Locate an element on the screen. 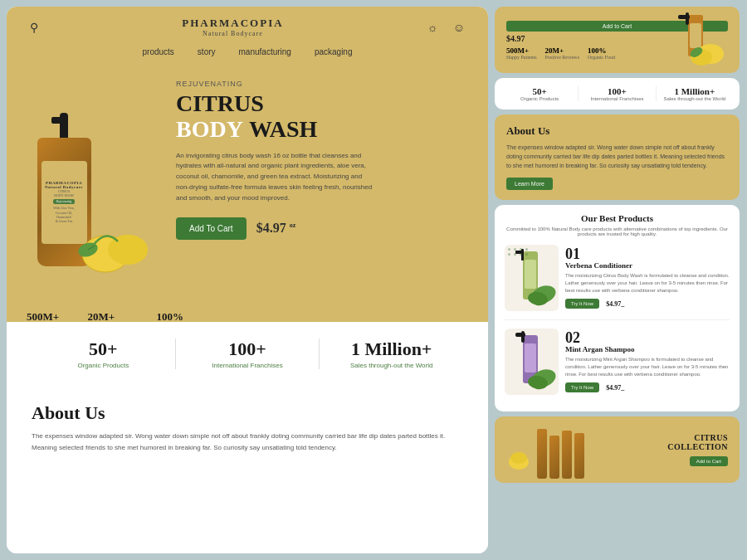 The image size is (747, 560). nav-icons: ☼ ☺ is located at coordinates (447, 27).